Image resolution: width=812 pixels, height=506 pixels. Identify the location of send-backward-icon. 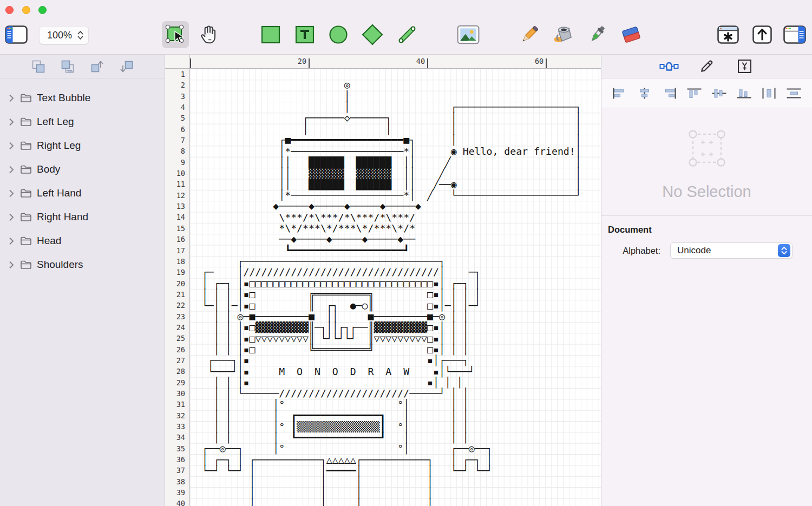
(127, 67).